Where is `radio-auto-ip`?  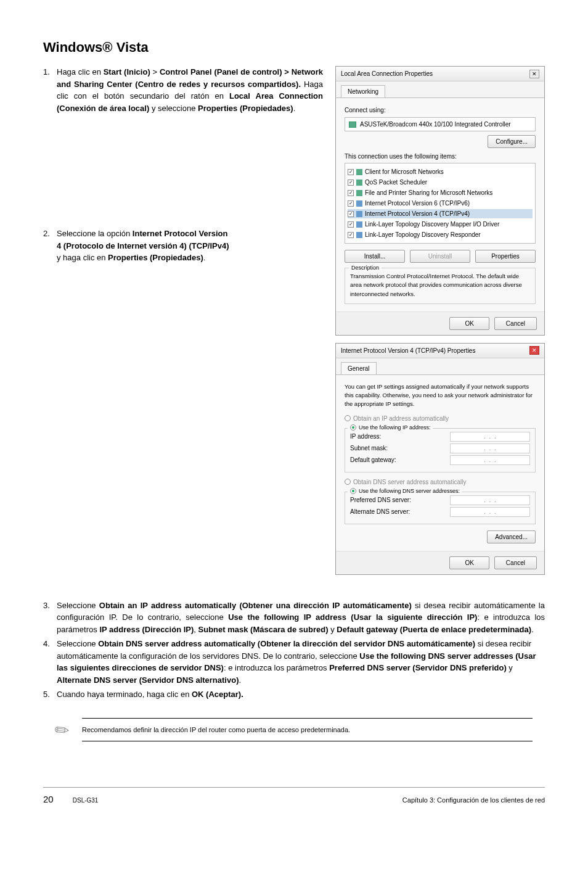
radio-auto-ip is located at coordinates (348, 418).